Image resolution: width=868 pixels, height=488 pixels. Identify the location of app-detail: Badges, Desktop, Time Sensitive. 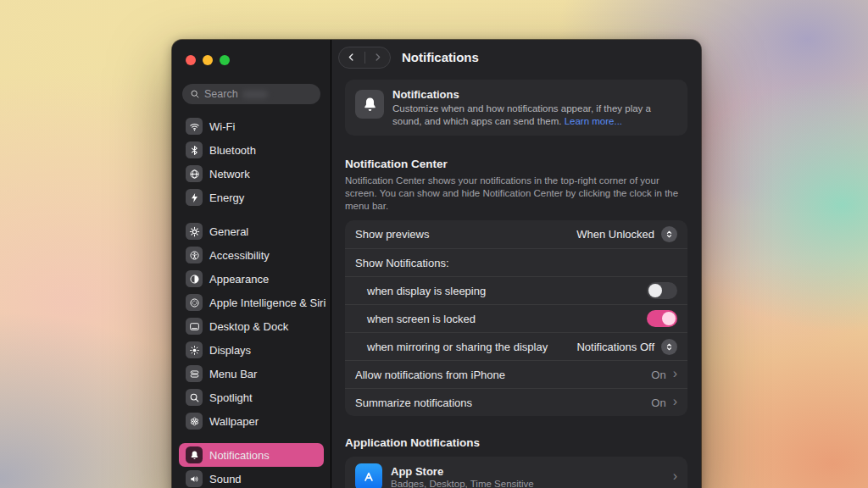
(527, 483).